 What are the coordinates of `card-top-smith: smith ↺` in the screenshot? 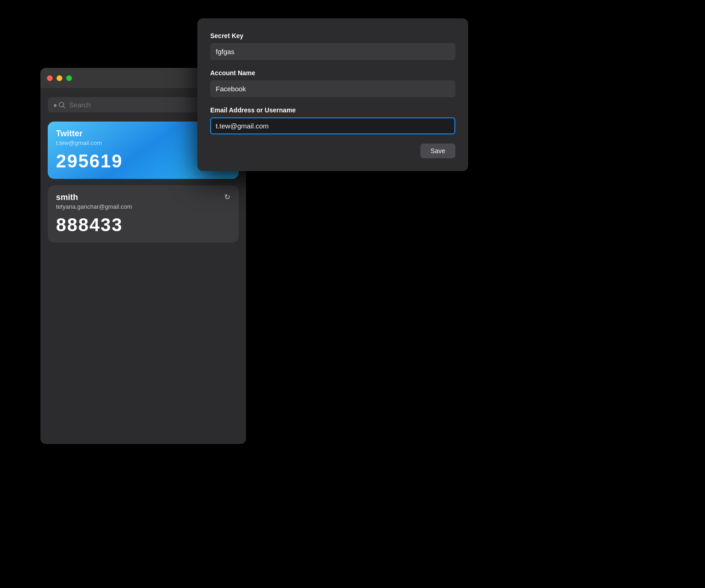 It's located at (143, 197).